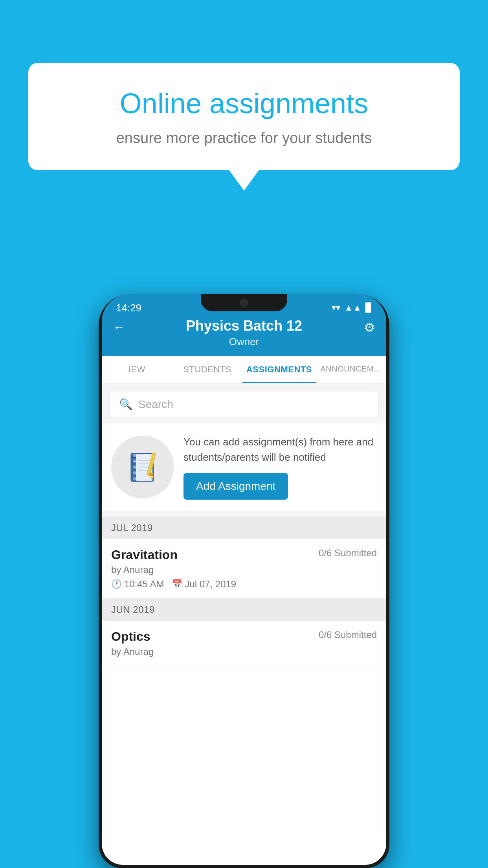 This screenshot has height=868, width=488. Describe the element at coordinates (348, 553) in the screenshot. I see `assignment-submitted: 0/6 Submitted` at that location.